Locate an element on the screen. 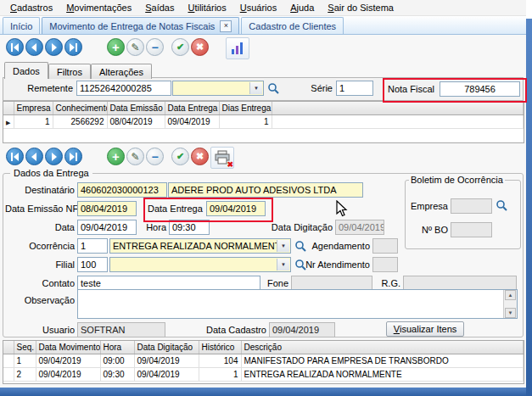 This screenshot has width=532, height=396. destinatario-nome-input: ADERE PROD AUTO ADESIVOS LTDA is located at coordinates (266, 190).